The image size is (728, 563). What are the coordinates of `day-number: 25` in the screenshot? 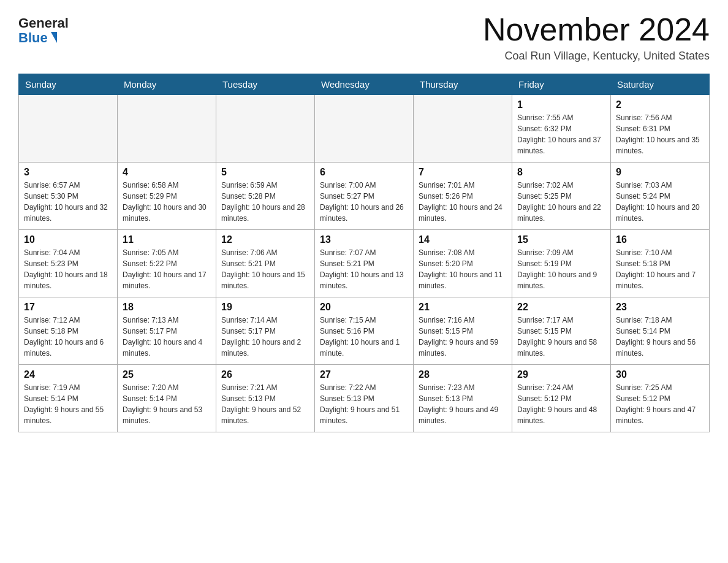 It's located at (167, 375).